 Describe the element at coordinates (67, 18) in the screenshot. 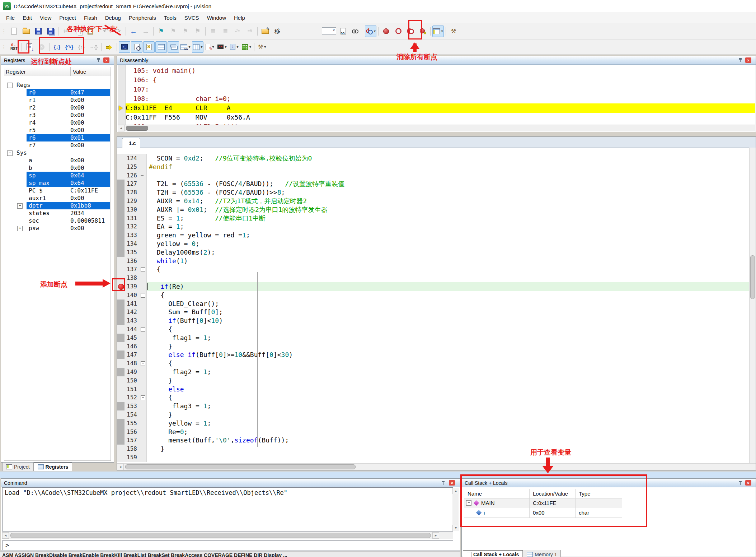

I see `menu-project: Project` at that location.